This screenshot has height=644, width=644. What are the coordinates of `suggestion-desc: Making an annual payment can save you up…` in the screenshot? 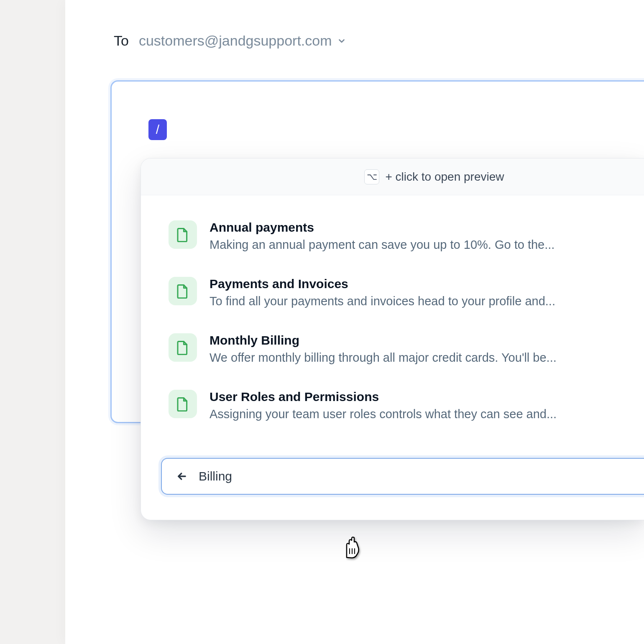 It's located at (412, 245).